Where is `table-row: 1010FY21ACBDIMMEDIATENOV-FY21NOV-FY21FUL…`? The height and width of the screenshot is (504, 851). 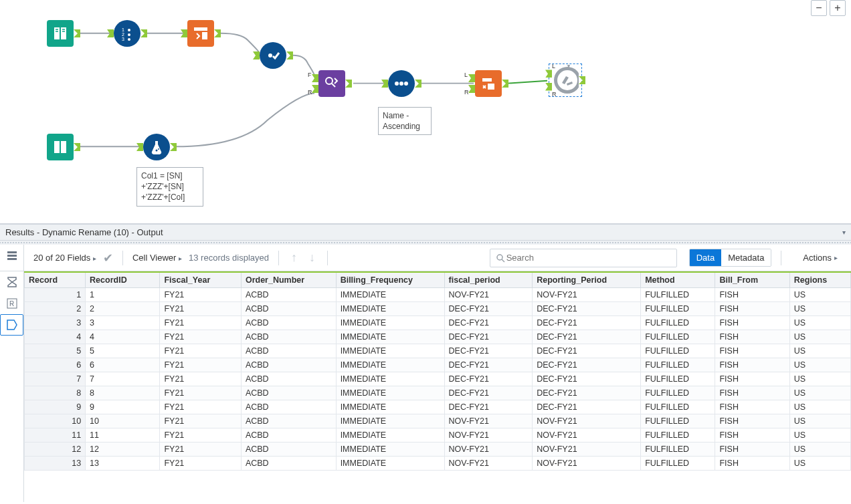
table-row: 1010FY21ACBDIMMEDIATENOV-FY21NOV-FY21FUL… is located at coordinates (438, 421).